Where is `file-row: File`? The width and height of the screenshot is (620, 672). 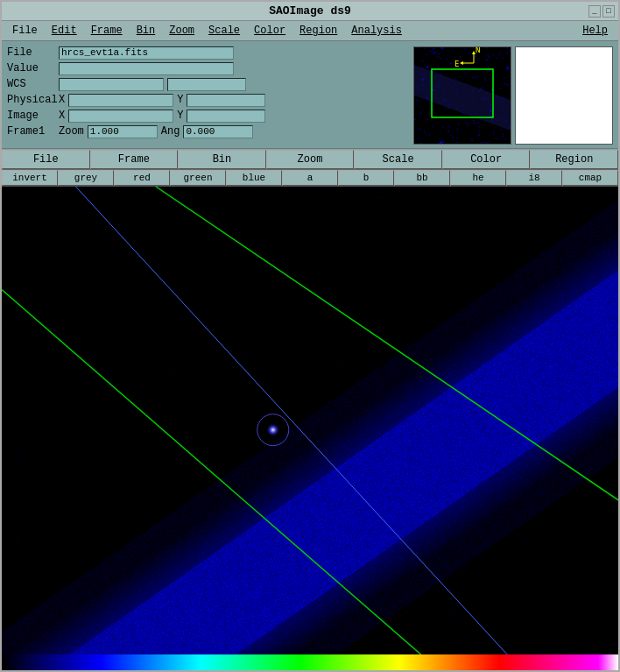 file-row: File is located at coordinates (208, 53).